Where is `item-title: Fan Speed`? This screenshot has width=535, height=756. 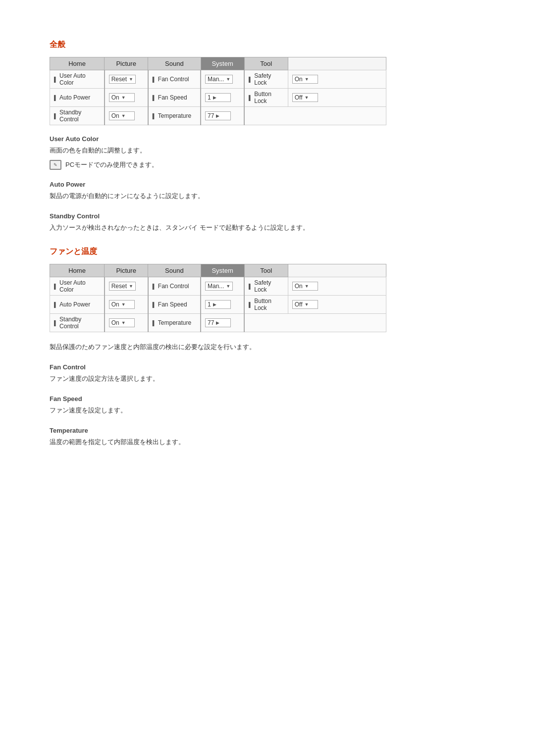 item-title: Fan Speed is located at coordinates (272, 399).